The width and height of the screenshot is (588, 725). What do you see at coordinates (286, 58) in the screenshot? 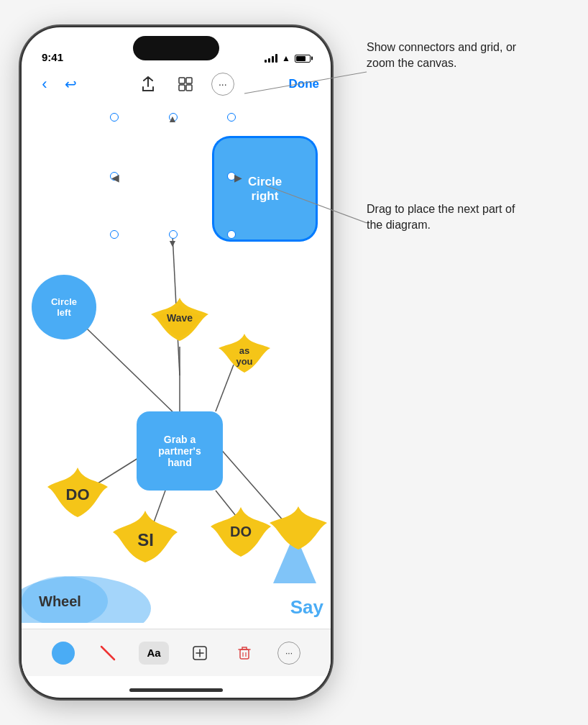
I see `wifi-icon: ▲` at bounding box center [286, 58].